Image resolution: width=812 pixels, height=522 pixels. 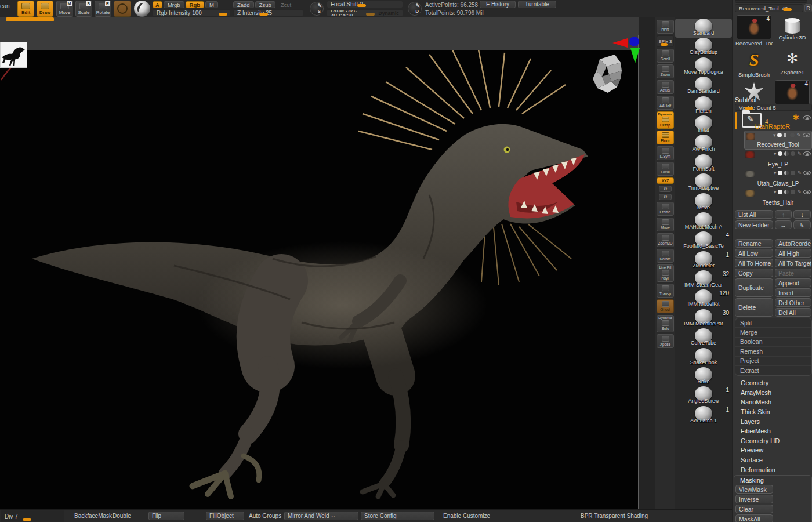 I want to click on section-arraymesh: ArrayMesh, so click(x=774, y=393).